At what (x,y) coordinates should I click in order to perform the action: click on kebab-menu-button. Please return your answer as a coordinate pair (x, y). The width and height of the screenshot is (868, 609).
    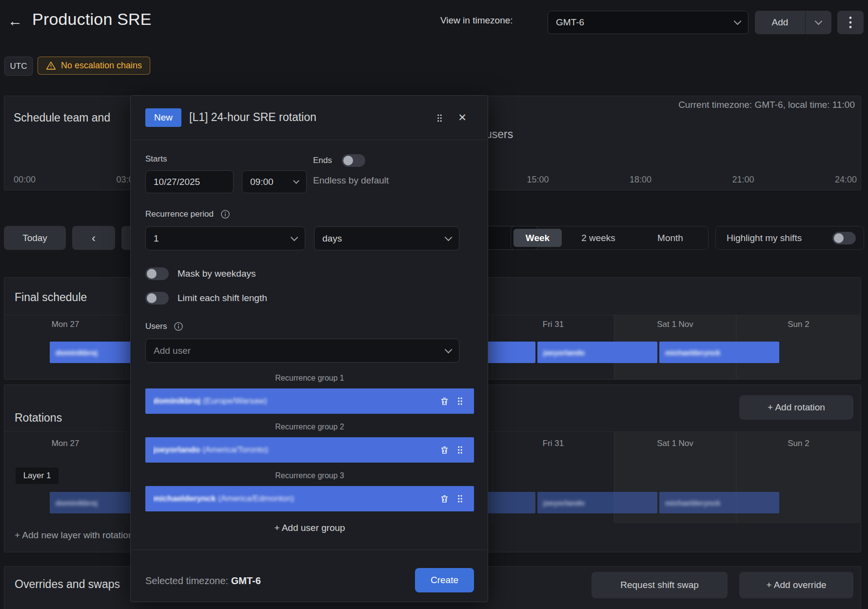
    Looking at the image, I should click on (850, 22).